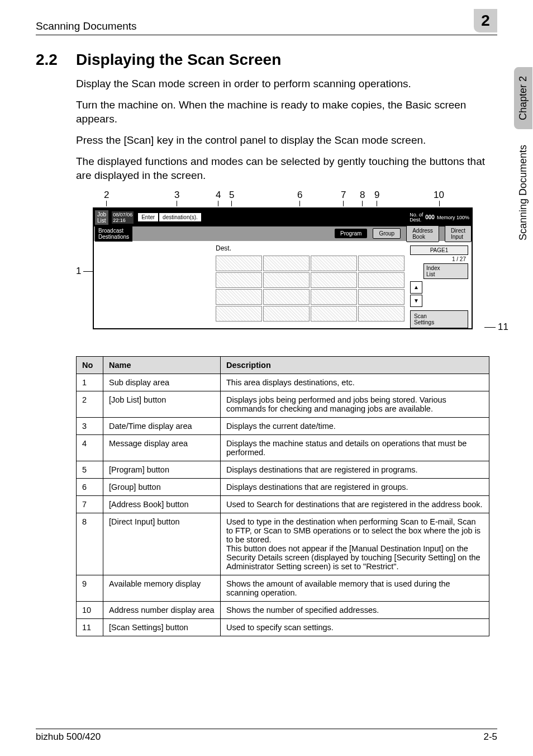 The image size is (533, 756). I want to click on index-list-button: Index List, so click(446, 271).